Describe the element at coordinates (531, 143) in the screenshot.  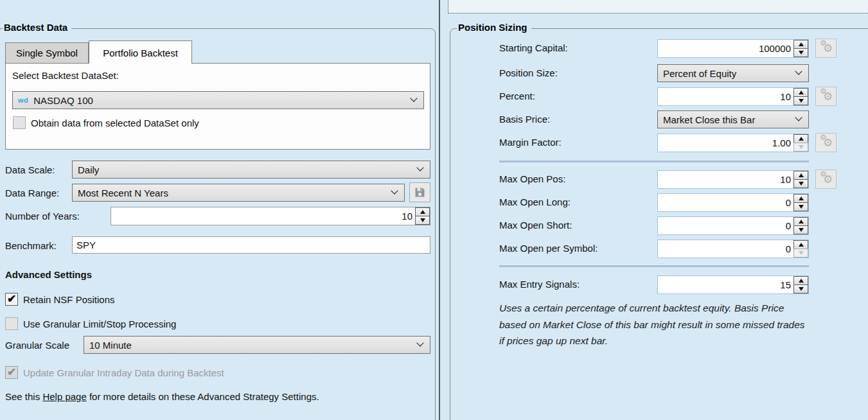
I see `margin-factor-label: Margin Factor:` at that location.